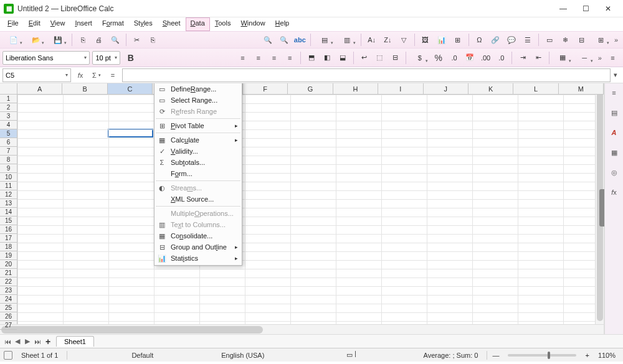 The height and width of the screenshot is (364, 623). What do you see at coordinates (27, 341) in the screenshot?
I see `tab-next-button: ▶` at bounding box center [27, 341].